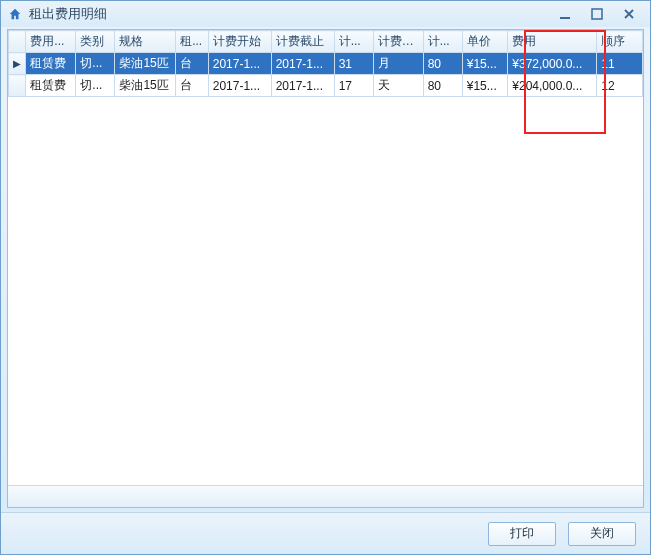 The image size is (651, 555). What do you see at coordinates (326, 42) in the screenshot?
I see `grid-header-row: 费用... 类别 规格 租... 计费开始 计费截止 计... 计费天... 计…` at bounding box center [326, 42].